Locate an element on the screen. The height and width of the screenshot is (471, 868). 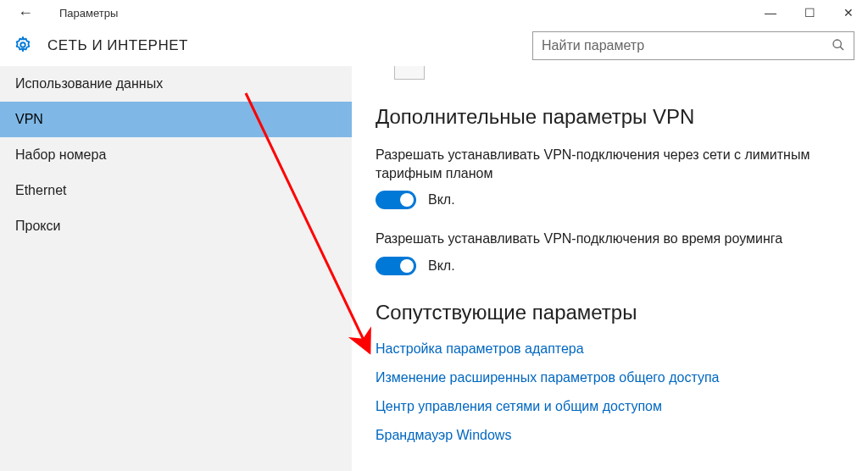
sidebar-item-ethernet: Ethernet is located at coordinates (176, 191).